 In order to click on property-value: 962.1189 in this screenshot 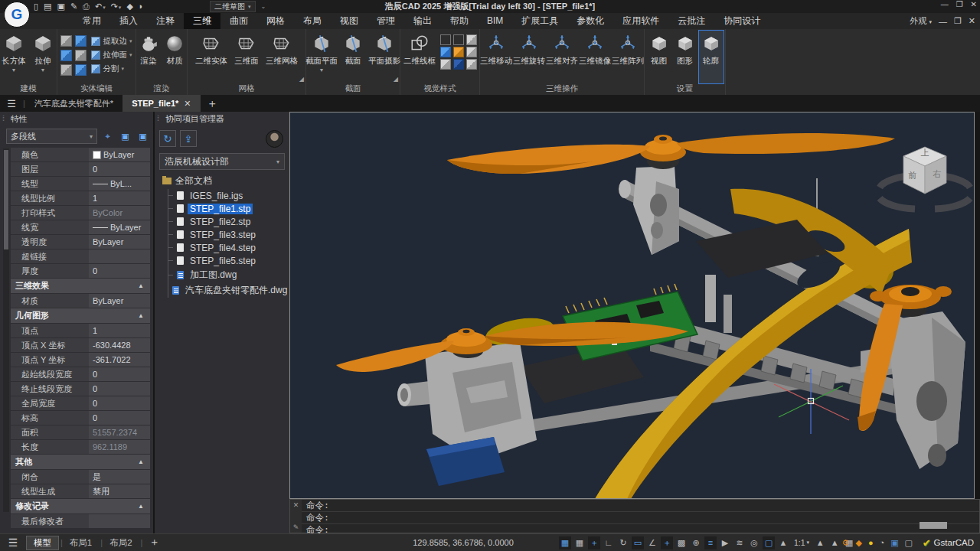, I will do `click(119, 447)`.